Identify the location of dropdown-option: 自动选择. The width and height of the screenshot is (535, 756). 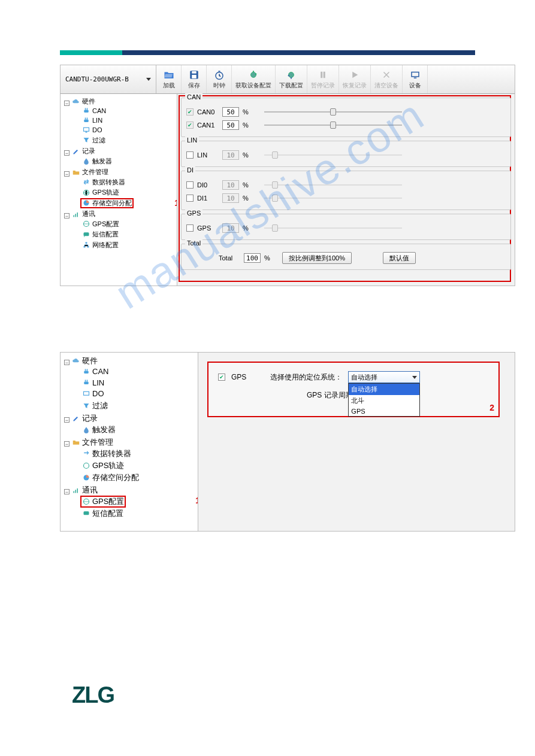
(384, 389).